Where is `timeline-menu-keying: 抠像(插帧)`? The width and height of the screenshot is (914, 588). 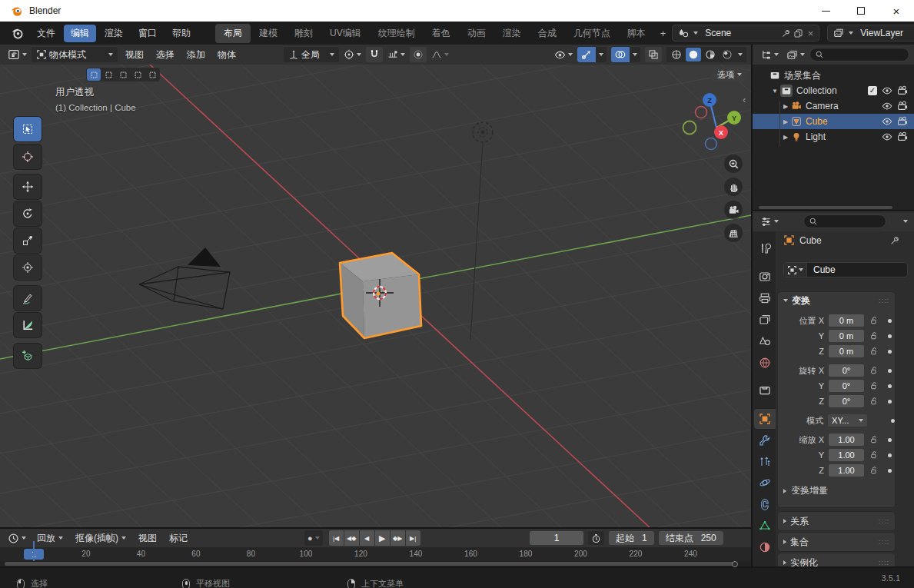 timeline-menu-keying: 抠像(插帧) is located at coordinates (101, 538).